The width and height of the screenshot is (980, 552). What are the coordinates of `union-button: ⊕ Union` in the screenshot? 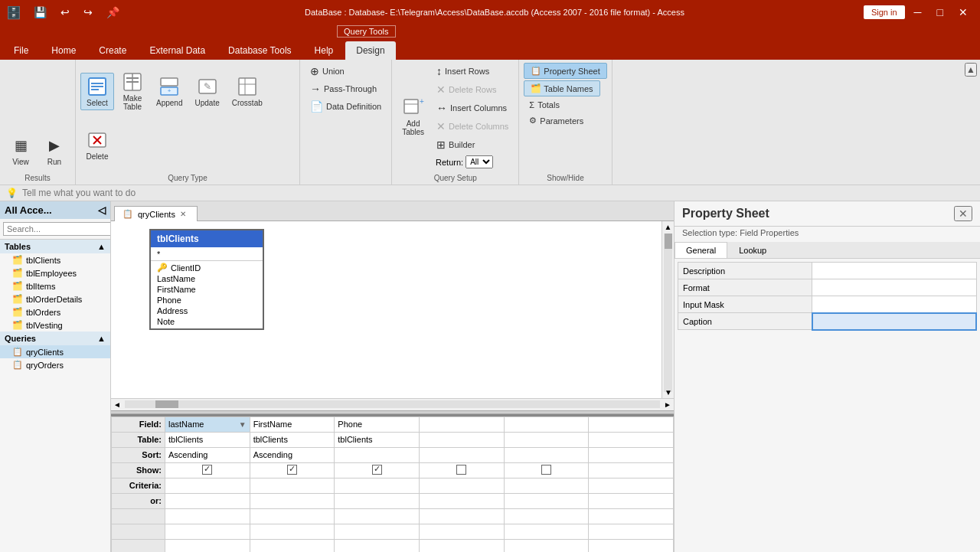 It's located at (328, 71).